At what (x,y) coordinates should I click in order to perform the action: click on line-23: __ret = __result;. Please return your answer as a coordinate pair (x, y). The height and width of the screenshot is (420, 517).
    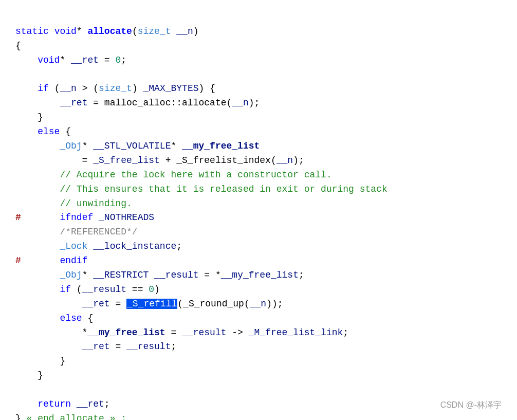
    Looking at the image, I should click on (96, 346).